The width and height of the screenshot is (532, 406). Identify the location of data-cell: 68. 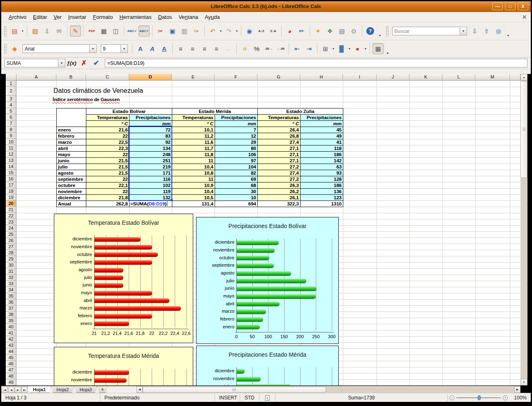
(236, 186).